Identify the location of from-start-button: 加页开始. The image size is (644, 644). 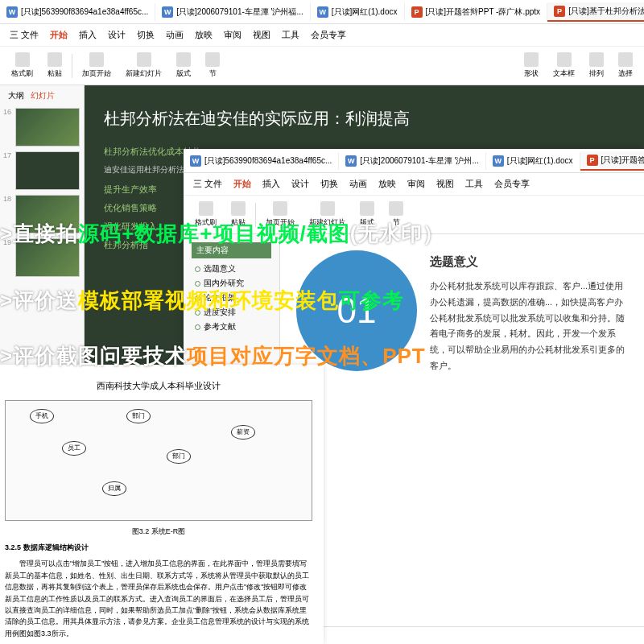
(97, 66).